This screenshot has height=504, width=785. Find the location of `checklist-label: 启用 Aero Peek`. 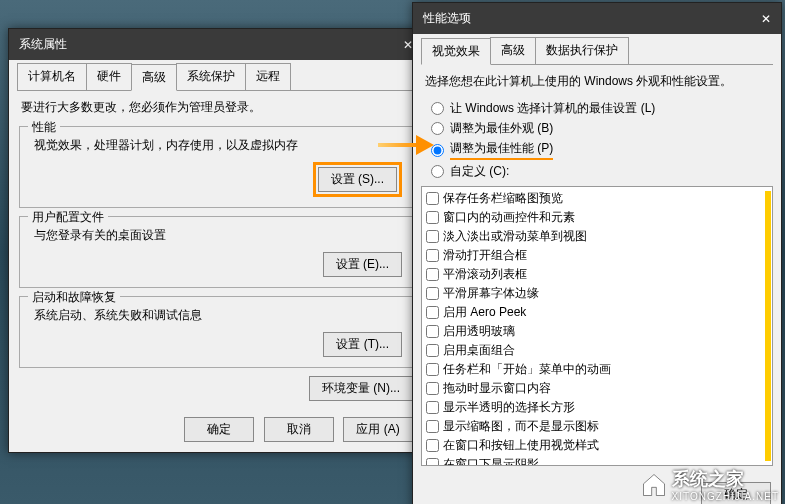

checklist-label: 启用 Aero Peek is located at coordinates (484, 312).